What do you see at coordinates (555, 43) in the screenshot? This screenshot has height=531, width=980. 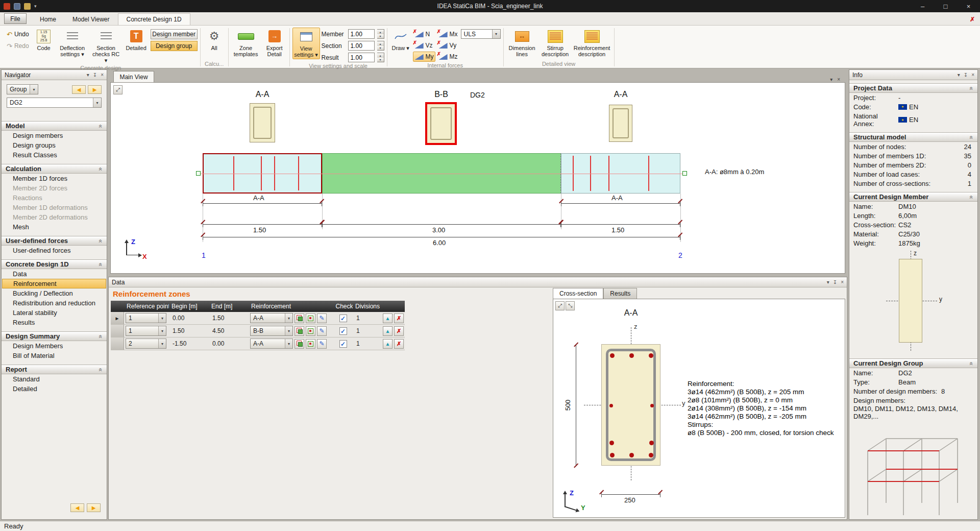 I see `stirrup-description-button: Stirrup description` at bounding box center [555, 43].